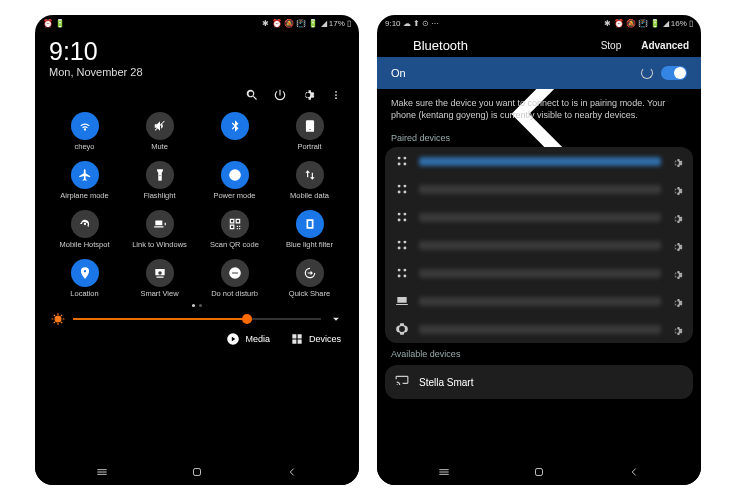 The width and height of the screenshot is (750, 500). What do you see at coordinates (235, 224) in the screenshot?
I see `qr-icon` at bounding box center [235, 224].